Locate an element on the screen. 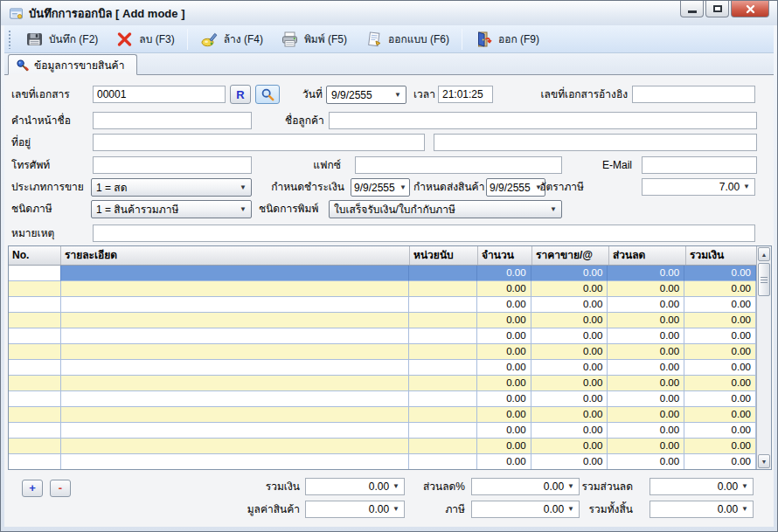 The image size is (778, 532). col-unit: หน่วยนับ is located at coordinates (444, 255).